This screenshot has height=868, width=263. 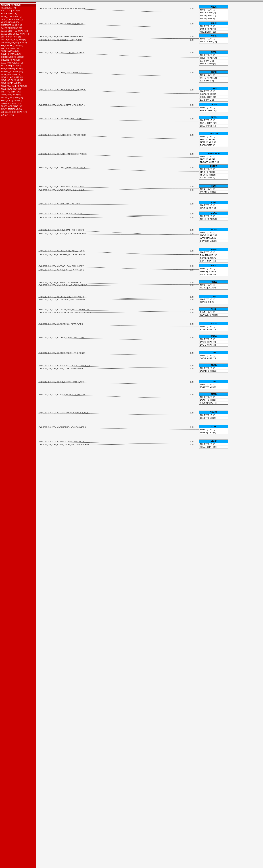 I want to click on sidebar-item-28: MOVE_VAL_TYPE [CHAR (10)], so click(x=18, y=86).